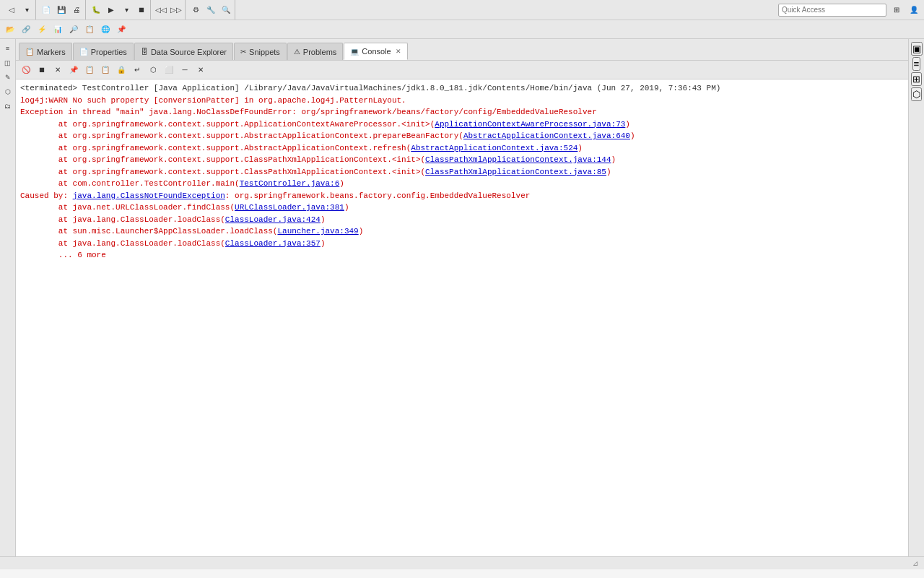 The image size is (924, 578). Describe the element at coordinates (462, 172) in the screenshot. I see `console-stack-5: at org.springframework.context.support.C…` at that location.